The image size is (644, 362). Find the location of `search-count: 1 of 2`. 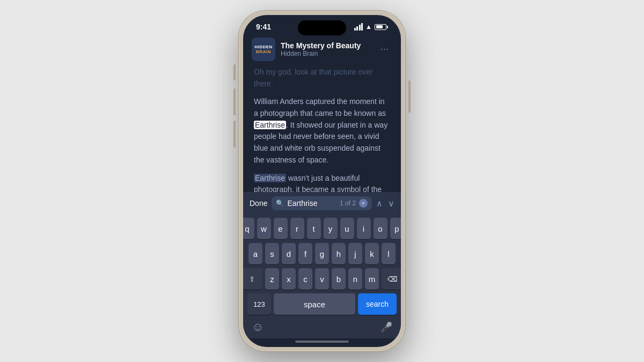

search-count: 1 of 2 is located at coordinates (348, 203).